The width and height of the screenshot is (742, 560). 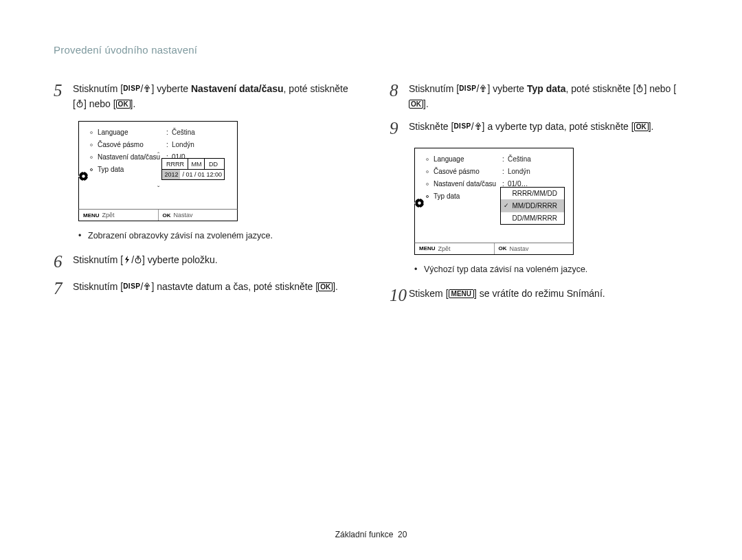 I want to click on step7-mid: nastavte datum a čas, poté stiskněte, so click(x=235, y=287).